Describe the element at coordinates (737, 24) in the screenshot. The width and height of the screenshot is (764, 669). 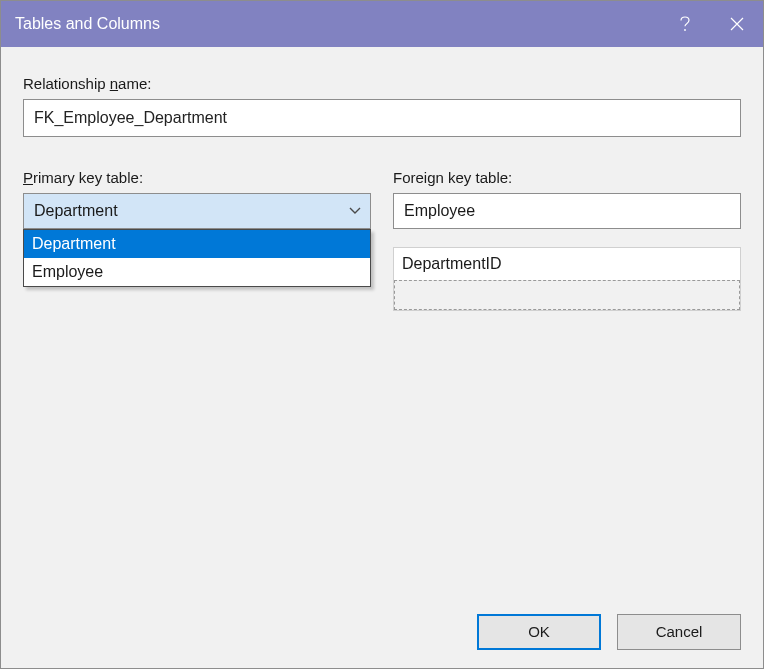
I see `close-icon` at that location.